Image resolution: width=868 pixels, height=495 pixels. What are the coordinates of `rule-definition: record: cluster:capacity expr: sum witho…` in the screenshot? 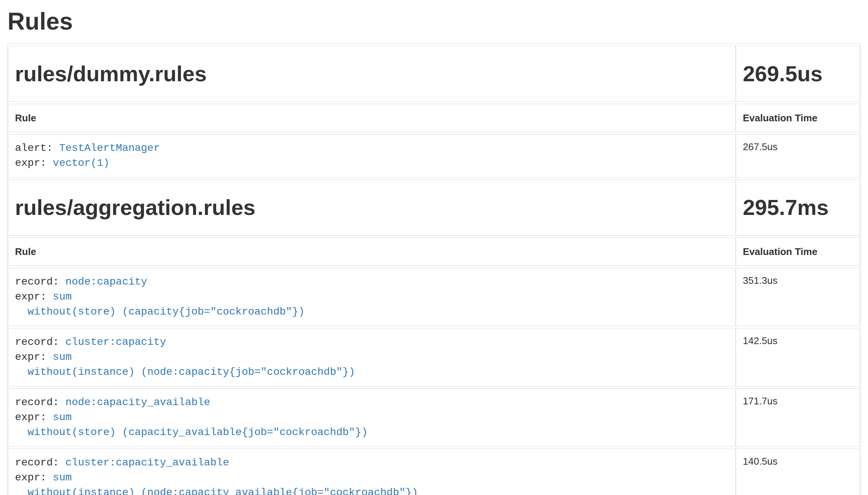 It's located at (372, 357).